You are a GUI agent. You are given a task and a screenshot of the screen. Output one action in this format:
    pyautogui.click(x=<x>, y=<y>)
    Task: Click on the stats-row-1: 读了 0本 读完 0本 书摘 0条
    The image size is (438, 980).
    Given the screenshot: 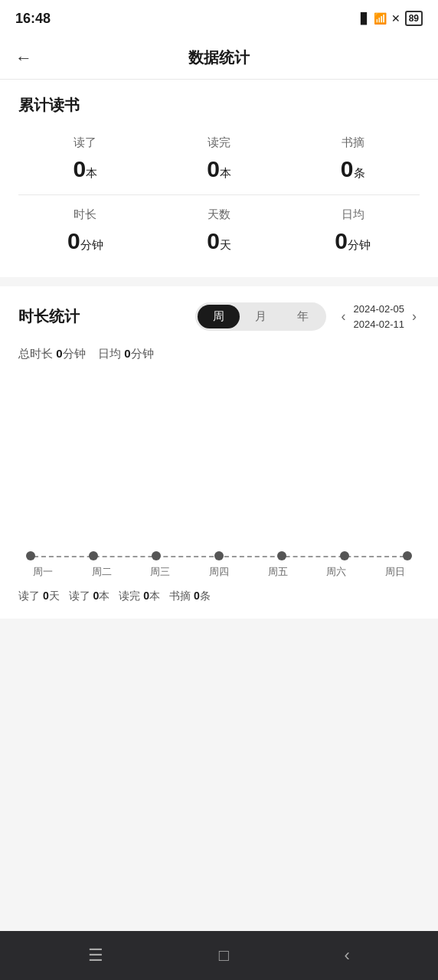 What is the action you would take?
    pyautogui.click(x=219, y=159)
    